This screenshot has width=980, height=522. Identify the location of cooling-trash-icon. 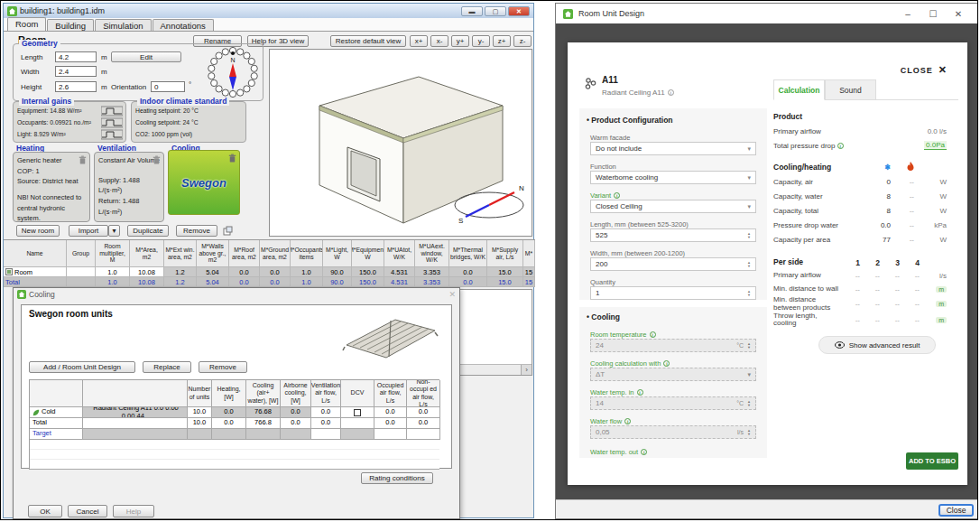
(233, 158).